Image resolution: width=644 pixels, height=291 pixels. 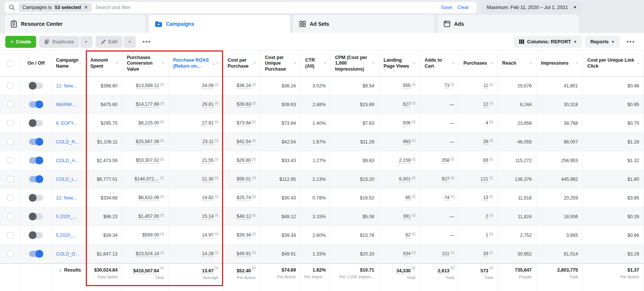 I want to click on more-options-button: •••, so click(x=631, y=42).